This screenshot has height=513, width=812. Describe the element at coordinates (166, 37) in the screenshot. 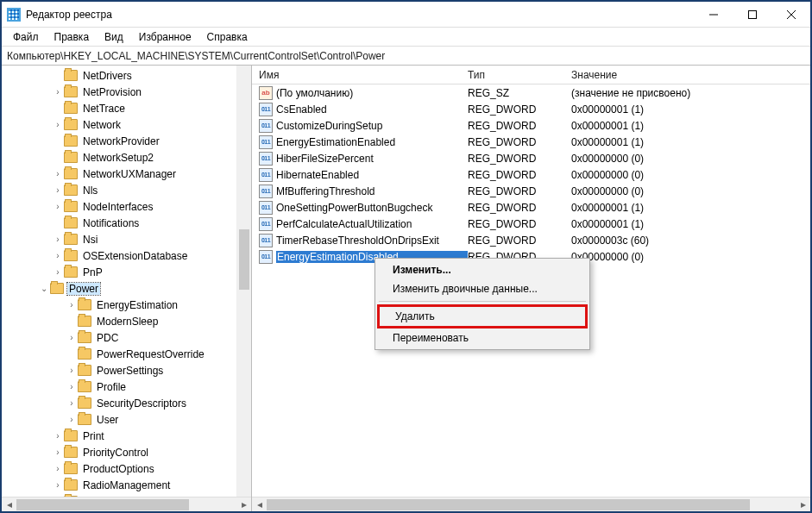

I see `menu-favorites: Избранное` at that location.